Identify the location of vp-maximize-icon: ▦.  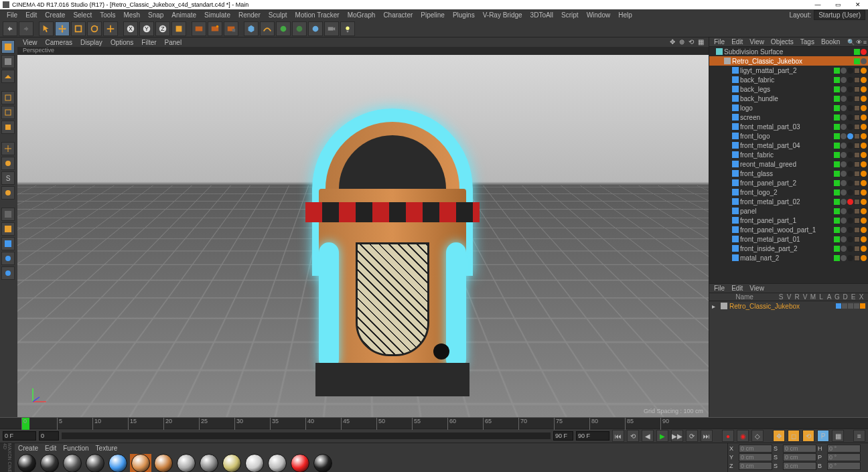
(702, 42).